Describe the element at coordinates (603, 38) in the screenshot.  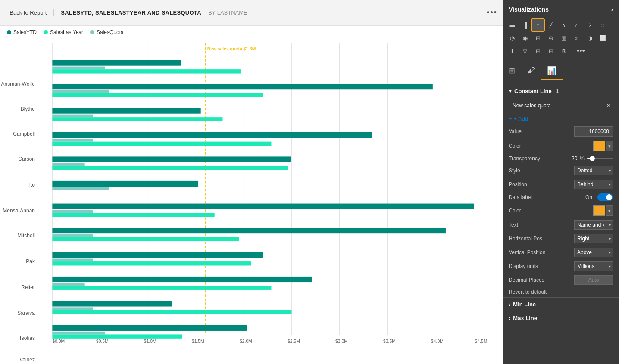
I see `viz-icon-card: ⬜` at that location.